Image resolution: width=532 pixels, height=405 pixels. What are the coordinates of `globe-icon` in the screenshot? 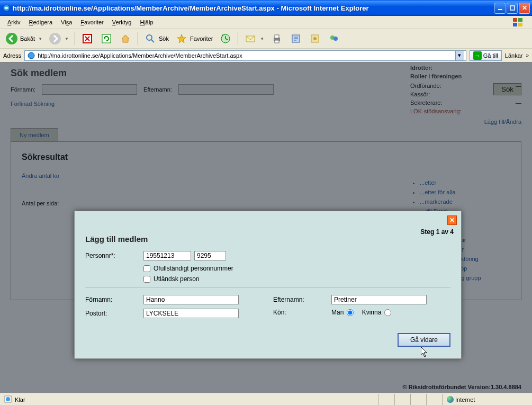 It's located at (450, 399).